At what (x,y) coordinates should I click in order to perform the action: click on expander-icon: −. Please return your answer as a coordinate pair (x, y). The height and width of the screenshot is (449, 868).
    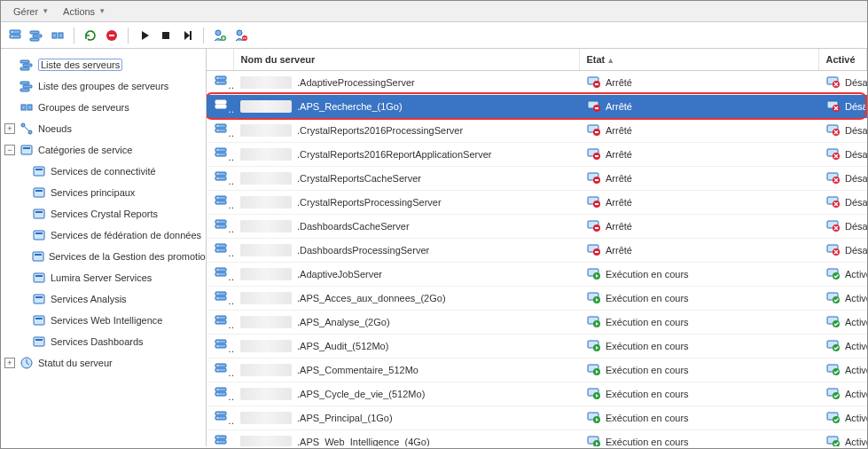
    Looking at the image, I should click on (10, 150).